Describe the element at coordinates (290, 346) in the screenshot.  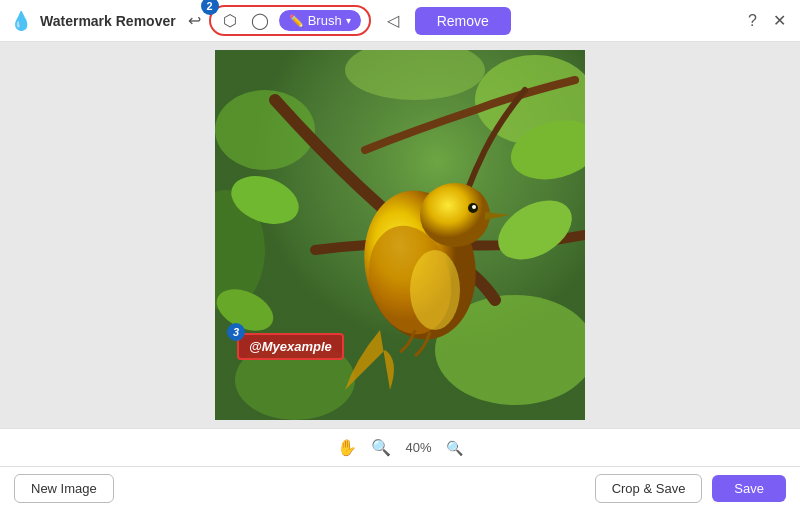
I see `watermark-overlay: 3 @Myexample` at that location.